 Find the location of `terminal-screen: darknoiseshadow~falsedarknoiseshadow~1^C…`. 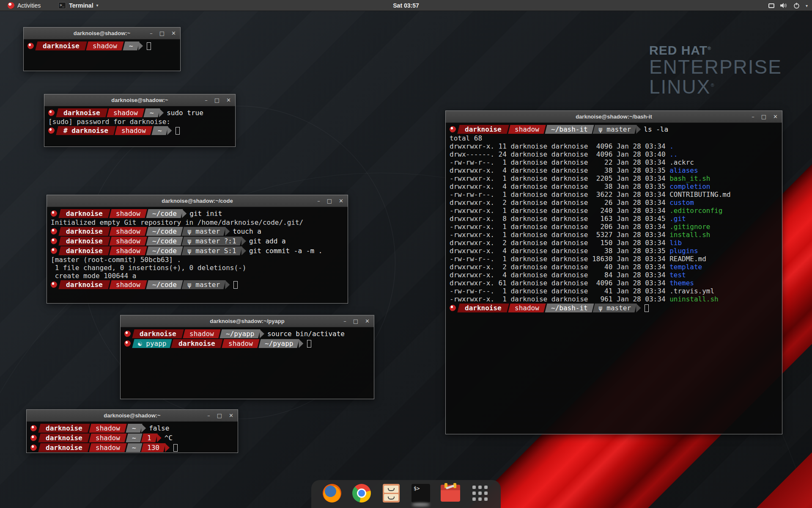

terminal-screen: darknoiseshadow~falsedarknoiseshadow~1^C… is located at coordinates (132, 437).